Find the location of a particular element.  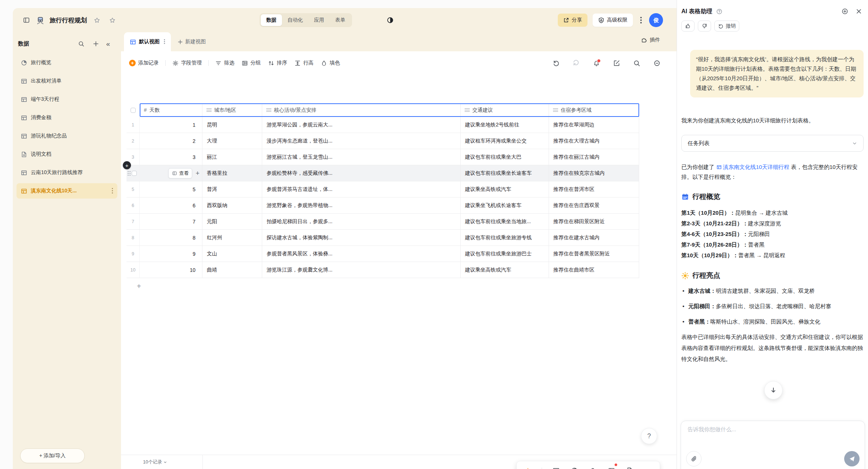

plugin-button: 插件 is located at coordinates (651, 40).